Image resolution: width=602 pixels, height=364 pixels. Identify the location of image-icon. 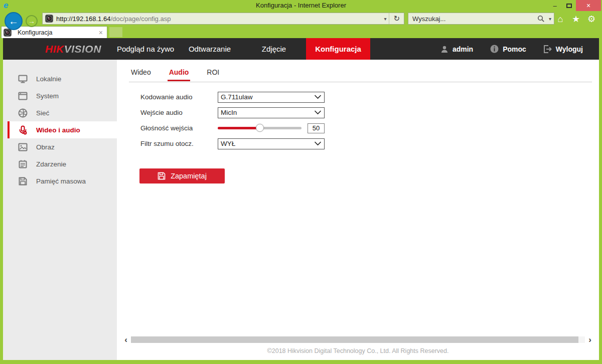
(23, 147).